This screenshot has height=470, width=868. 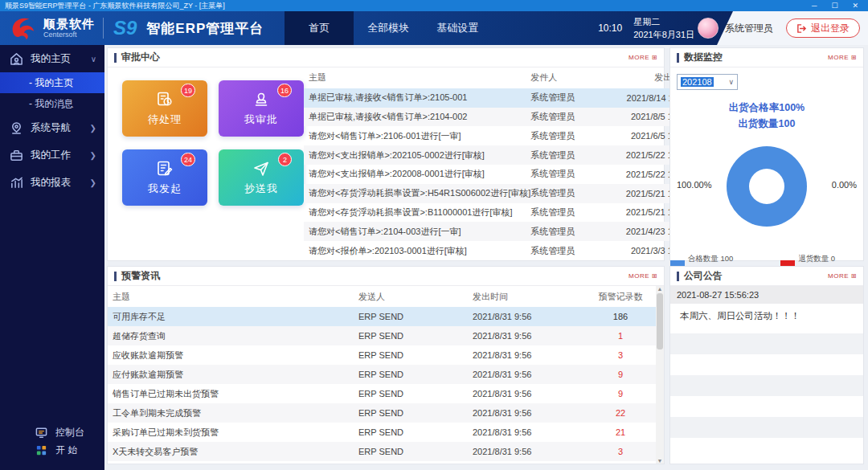 I want to click on alerts-panel-head: 预警资讯 MORE ⊞, so click(x=386, y=276).